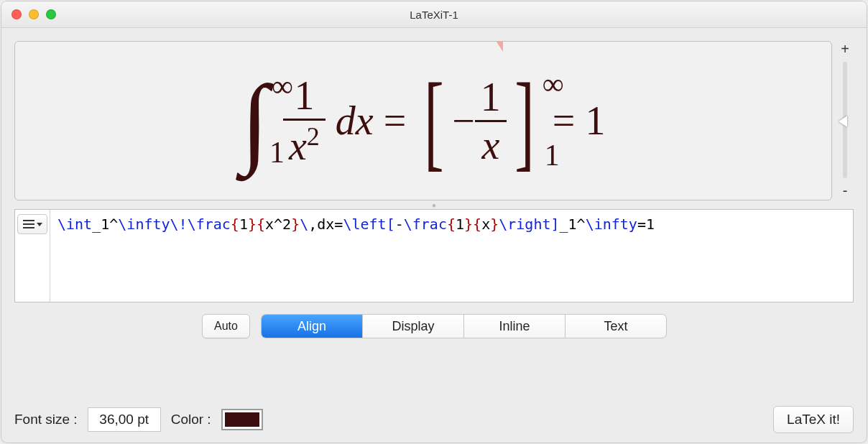 The width and height of the screenshot is (868, 444). What do you see at coordinates (425, 224) in the screenshot?
I see `code-token: \frac` at bounding box center [425, 224].